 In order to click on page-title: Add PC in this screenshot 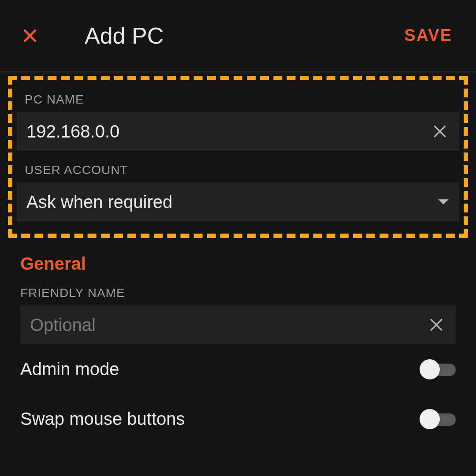, I will do `click(244, 36)`.